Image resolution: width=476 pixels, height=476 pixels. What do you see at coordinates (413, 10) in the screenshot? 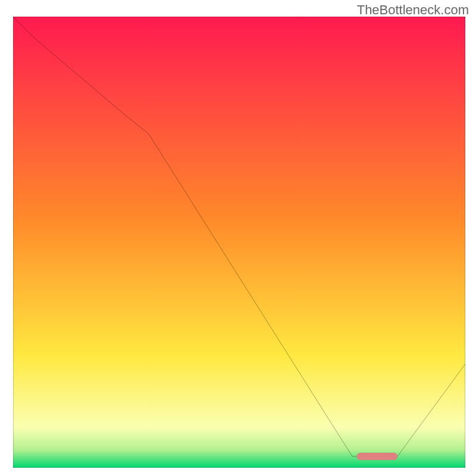
I see `watermark-text: TheBottleneck.com` at bounding box center [413, 10].